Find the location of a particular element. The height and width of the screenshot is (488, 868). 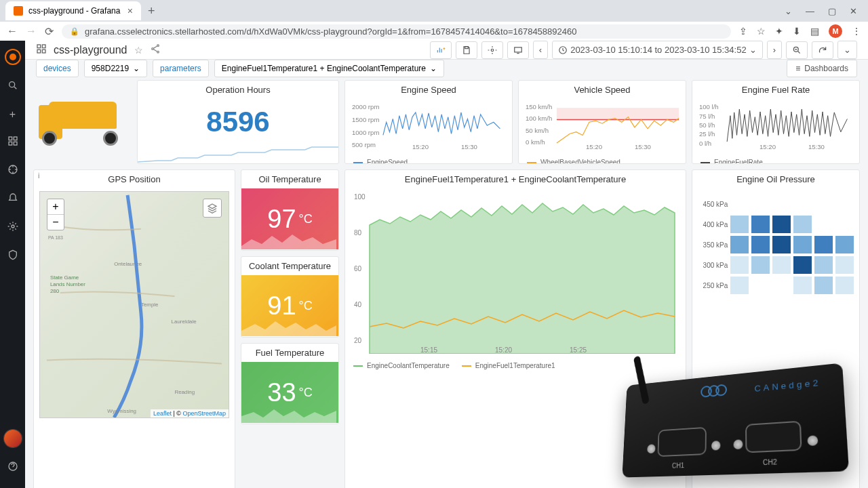

svg-text: 150 km/h is located at coordinates (538, 107).